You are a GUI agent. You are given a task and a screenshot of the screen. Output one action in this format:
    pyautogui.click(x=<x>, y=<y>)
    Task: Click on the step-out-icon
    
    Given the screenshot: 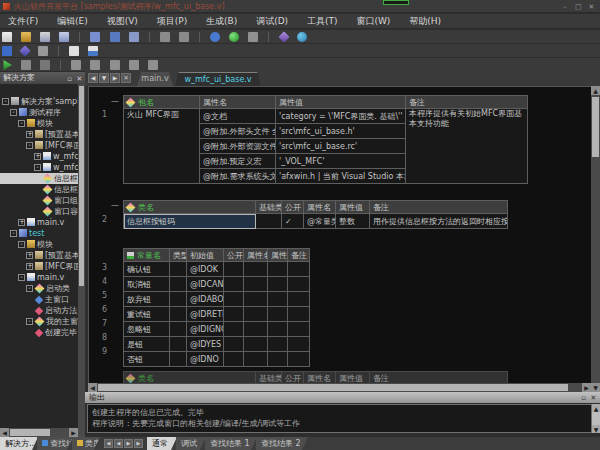 What is the action you would take?
    pyautogui.click(x=115, y=65)
    